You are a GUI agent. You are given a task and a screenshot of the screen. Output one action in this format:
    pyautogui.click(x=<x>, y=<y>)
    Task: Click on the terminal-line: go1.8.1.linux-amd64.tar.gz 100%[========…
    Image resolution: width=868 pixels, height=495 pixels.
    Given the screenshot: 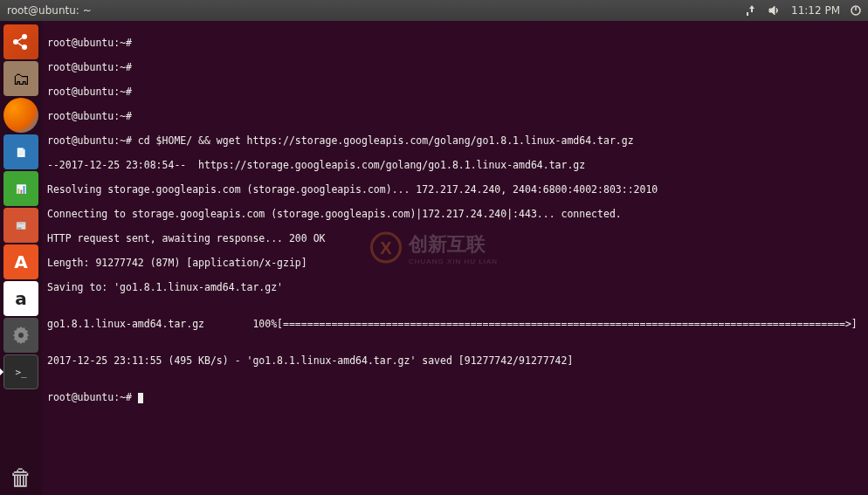 What is the action you would take?
    pyautogui.click(x=455, y=324)
    